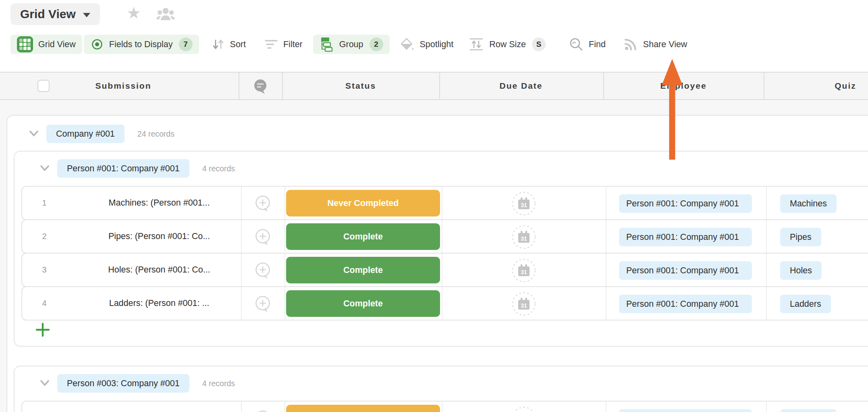 This screenshot has height=412, width=868. What do you see at coordinates (445, 303) in the screenshot?
I see `table-row: 4 Ladders: (Person #001: ... Complete` at bounding box center [445, 303].